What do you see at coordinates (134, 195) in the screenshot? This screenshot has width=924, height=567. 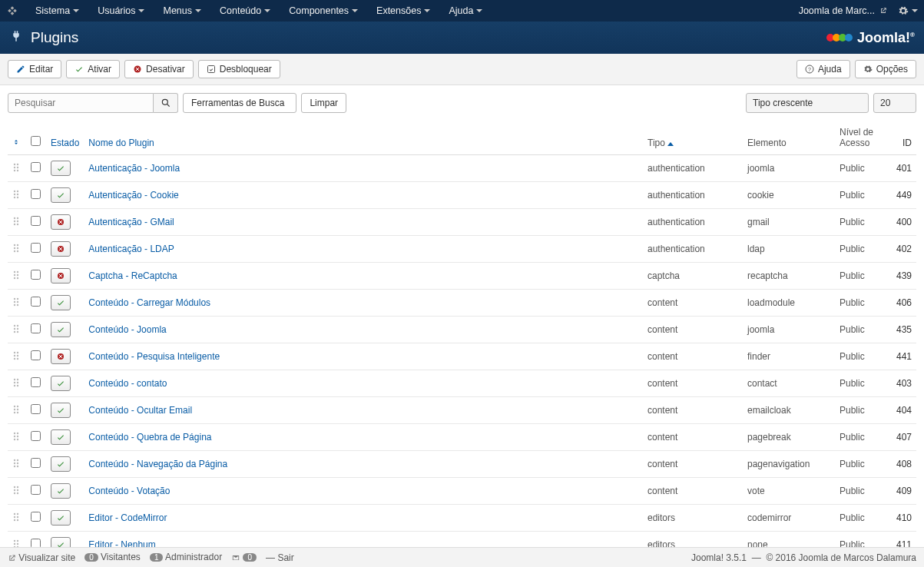 I see `plugin-link: Autenticação - Cookie` at bounding box center [134, 195].